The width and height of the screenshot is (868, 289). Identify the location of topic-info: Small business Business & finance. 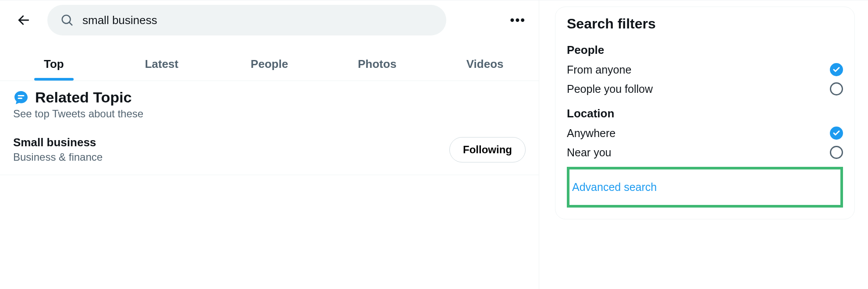
(58, 150).